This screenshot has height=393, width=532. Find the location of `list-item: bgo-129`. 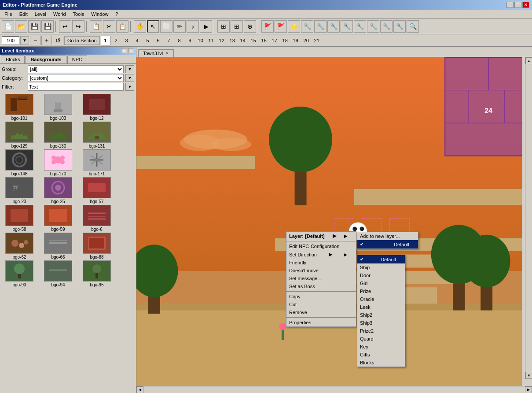

list-item: bgo-129 is located at coordinates (19, 135).